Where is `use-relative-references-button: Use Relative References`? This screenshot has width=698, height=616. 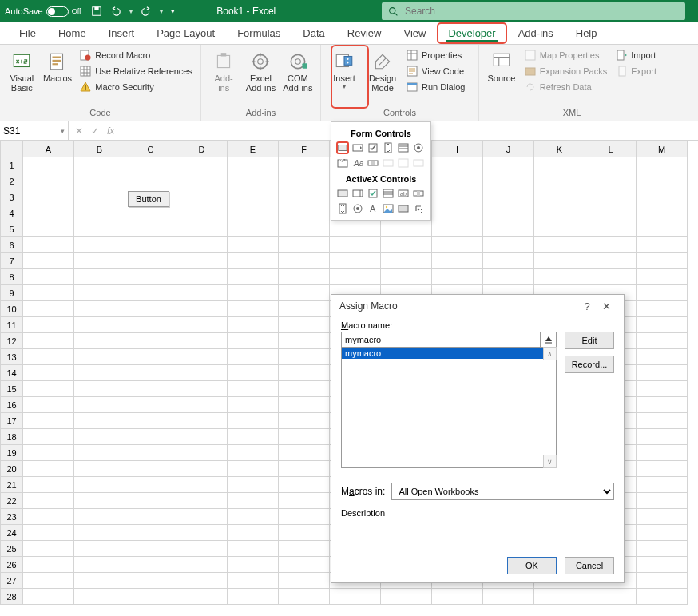 use-relative-references-button: Use Relative References is located at coordinates (136, 71).